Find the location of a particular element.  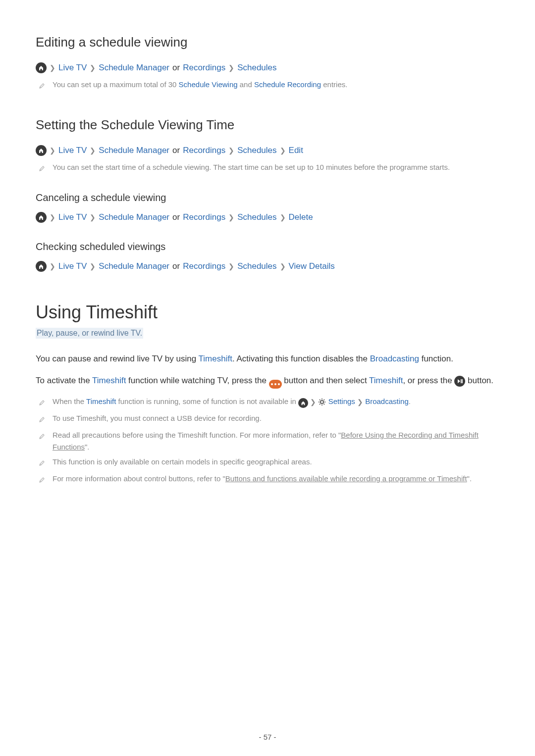

breadcrumb-setting: ❯ Live TV ❯ Schedule Manager or Recordin… is located at coordinates (268, 151).